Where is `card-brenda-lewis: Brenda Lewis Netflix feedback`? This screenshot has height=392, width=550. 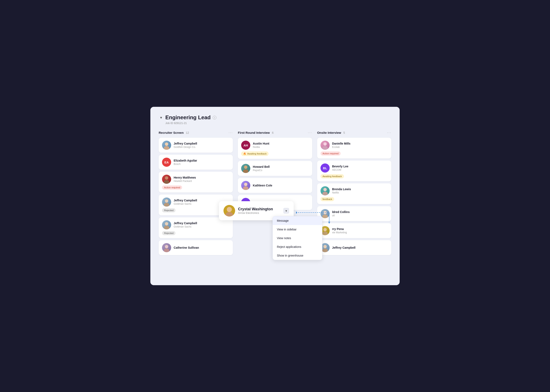
card-brenda-lewis: Brenda Lewis Netflix feedback is located at coordinates (354, 194).